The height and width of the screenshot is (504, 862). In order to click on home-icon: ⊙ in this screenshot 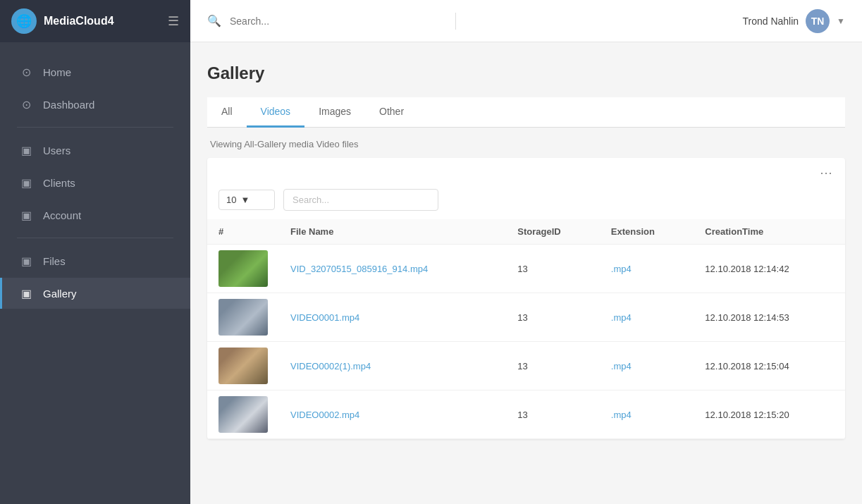, I will do `click(26, 72)`.